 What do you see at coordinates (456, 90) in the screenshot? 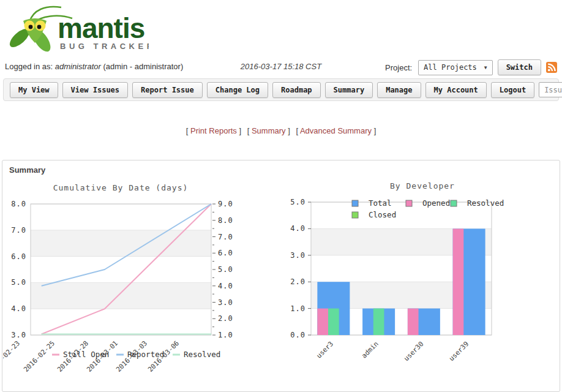
I see `nav-my-account-button: My Account` at bounding box center [456, 90].